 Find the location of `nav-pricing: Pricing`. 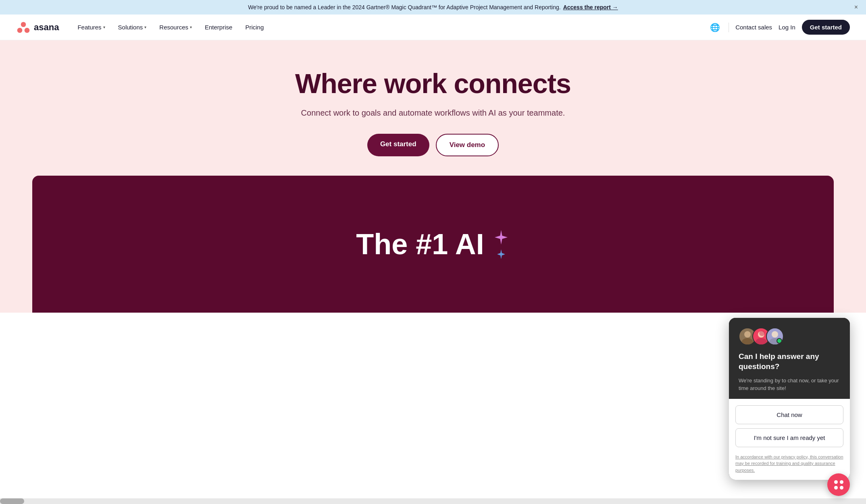

nav-pricing: Pricing is located at coordinates (254, 27).